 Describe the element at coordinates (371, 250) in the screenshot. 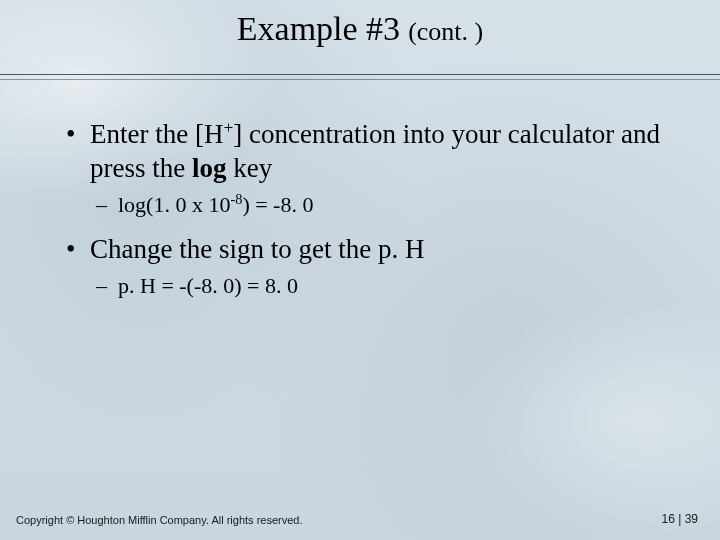

I see `bullet-2: Change the sign to get the p. H` at that location.